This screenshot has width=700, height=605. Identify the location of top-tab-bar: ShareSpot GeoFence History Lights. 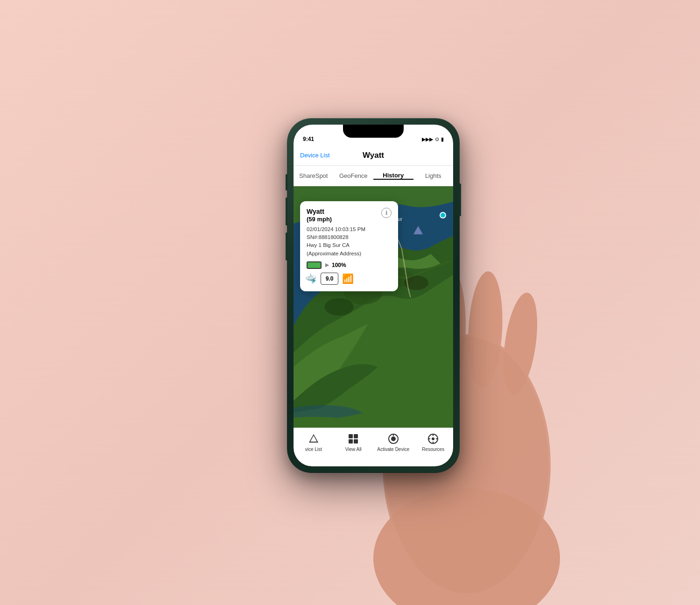
(373, 176).